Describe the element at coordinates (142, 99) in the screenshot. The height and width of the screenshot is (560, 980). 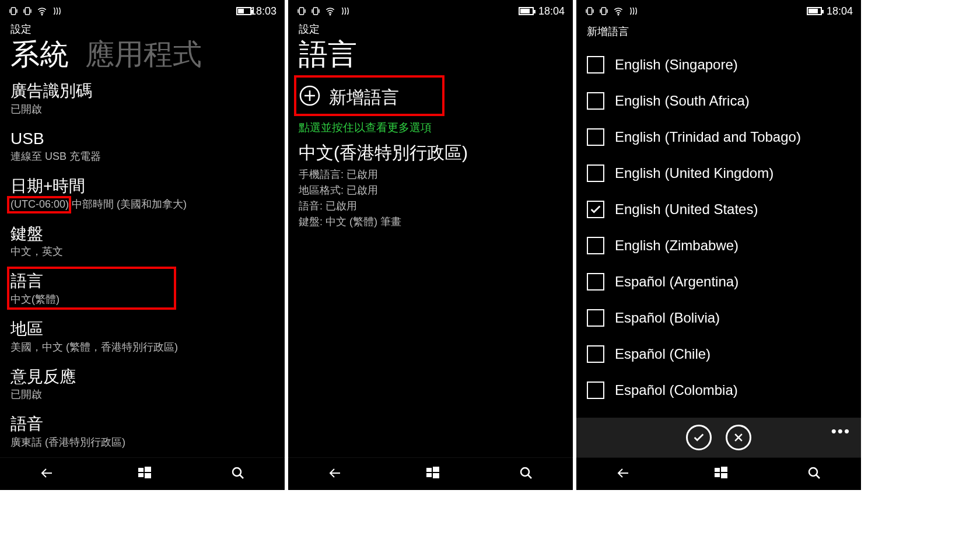
I see `item-ad-id: 廣告識別碼 已開啟` at that location.